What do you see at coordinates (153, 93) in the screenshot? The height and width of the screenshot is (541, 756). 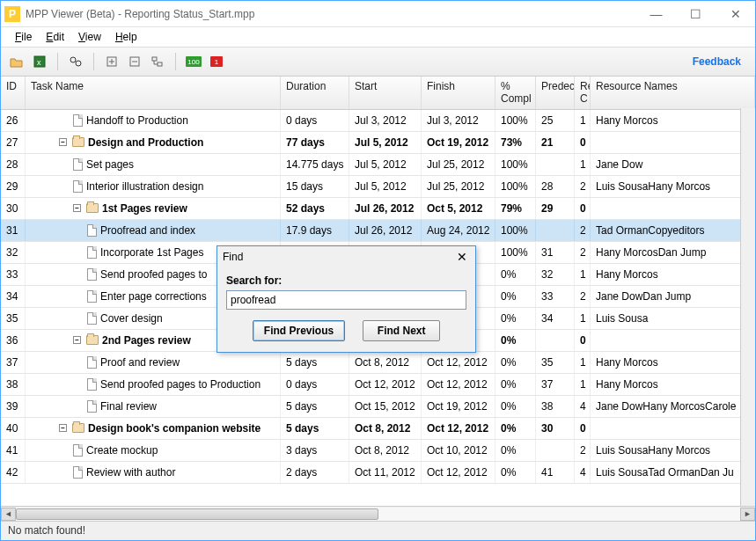 I see `col-header-taskname: Task Name` at bounding box center [153, 93].